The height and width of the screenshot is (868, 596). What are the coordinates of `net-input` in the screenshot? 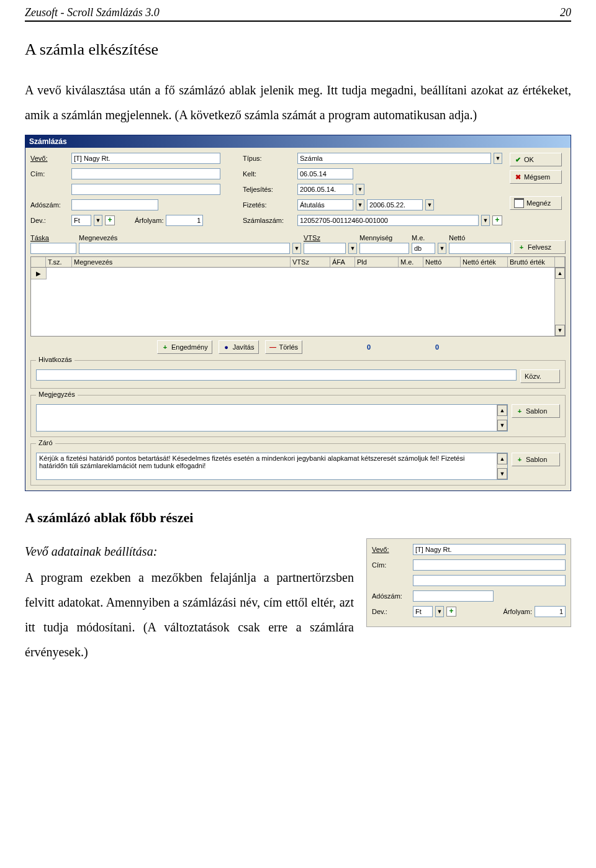 It's located at (480, 248).